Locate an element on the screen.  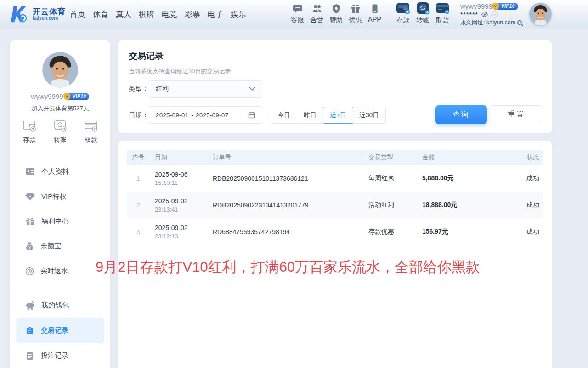
range-7days-button: 近7日 is located at coordinates (338, 115).